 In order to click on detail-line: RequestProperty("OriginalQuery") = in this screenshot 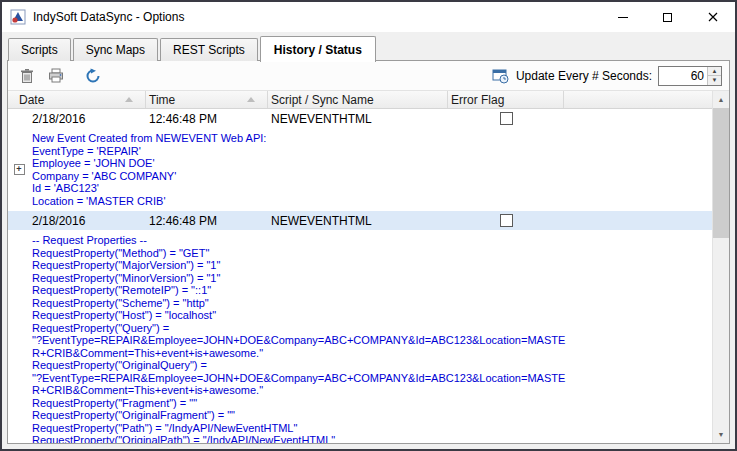, I will do `click(372, 366)`.